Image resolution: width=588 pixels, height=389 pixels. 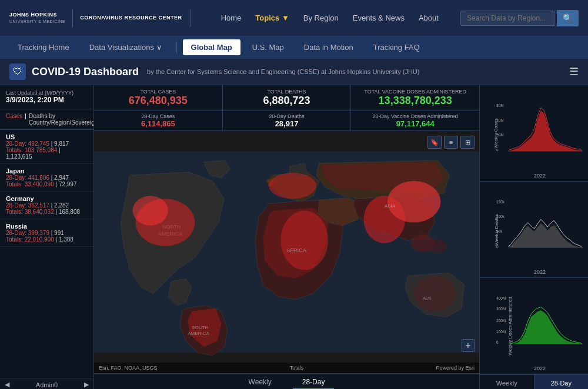 What do you see at coordinates (467, 142) in the screenshot?
I see `table-tool-button: ⊞` at bounding box center [467, 142].